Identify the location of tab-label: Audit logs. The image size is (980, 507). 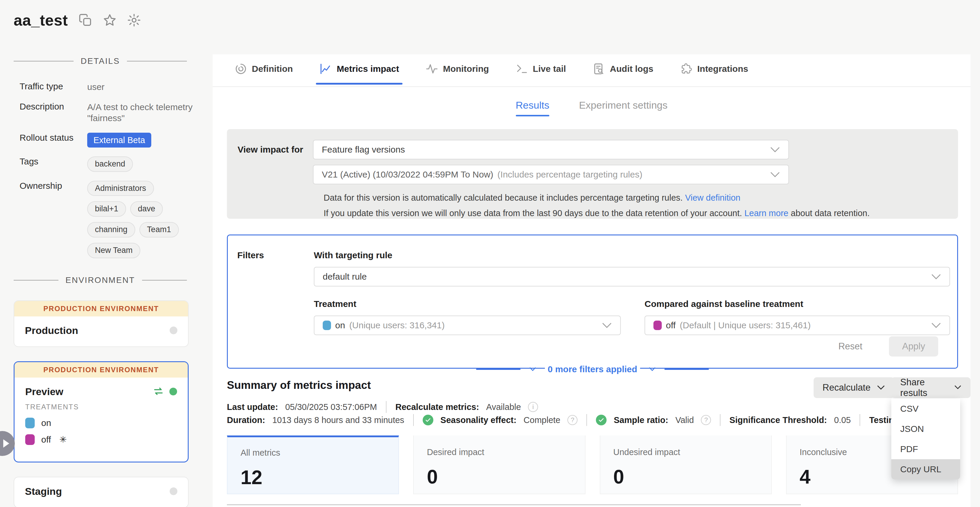
(632, 69).